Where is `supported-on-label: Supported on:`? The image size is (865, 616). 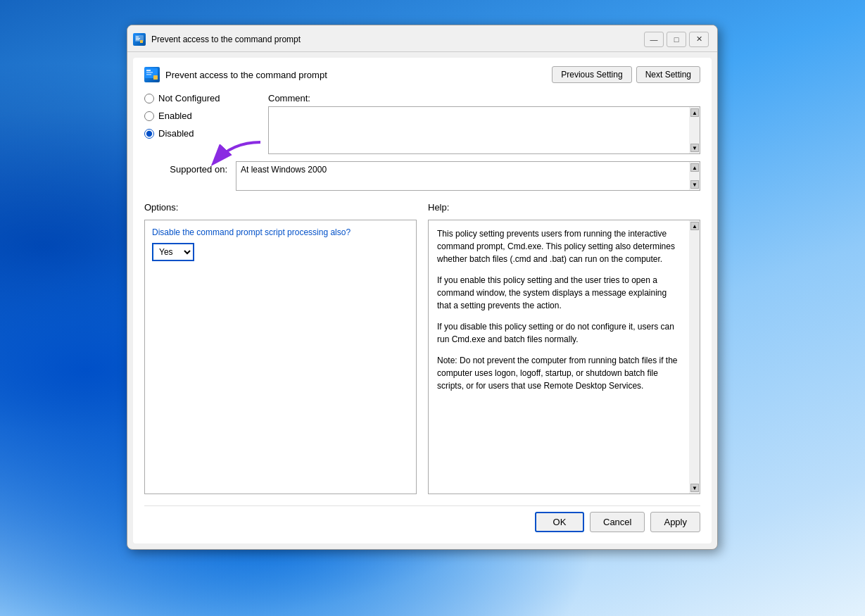 supported-on-label: Supported on: is located at coordinates (190, 168).